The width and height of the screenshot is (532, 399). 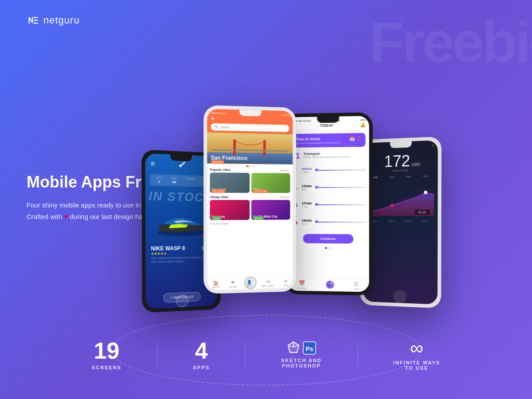 What do you see at coordinates (356, 284) in the screenshot?
I see `tasks-icon: ☰` at bounding box center [356, 284].